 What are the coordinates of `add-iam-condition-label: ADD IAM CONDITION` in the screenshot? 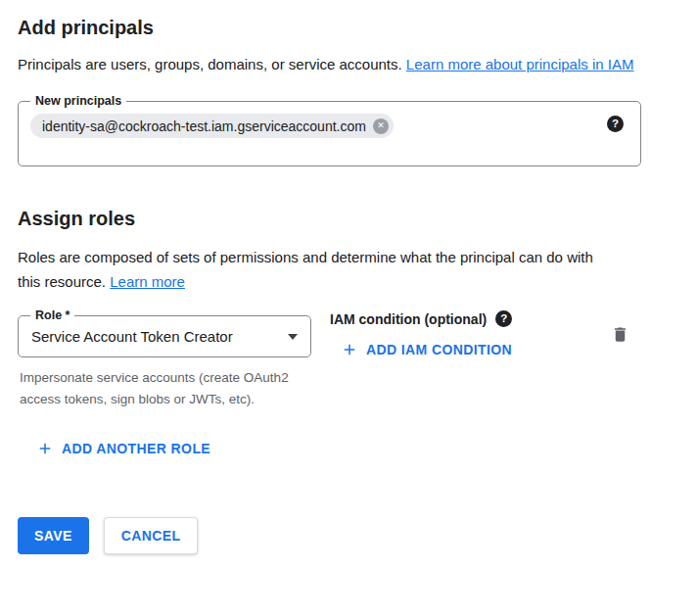 It's located at (439, 350).